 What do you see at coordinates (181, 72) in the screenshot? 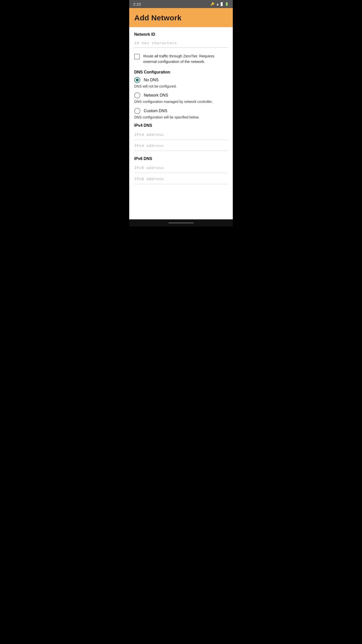
I see `dns-config-label: DNS Configuration` at bounding box center [181, 72].